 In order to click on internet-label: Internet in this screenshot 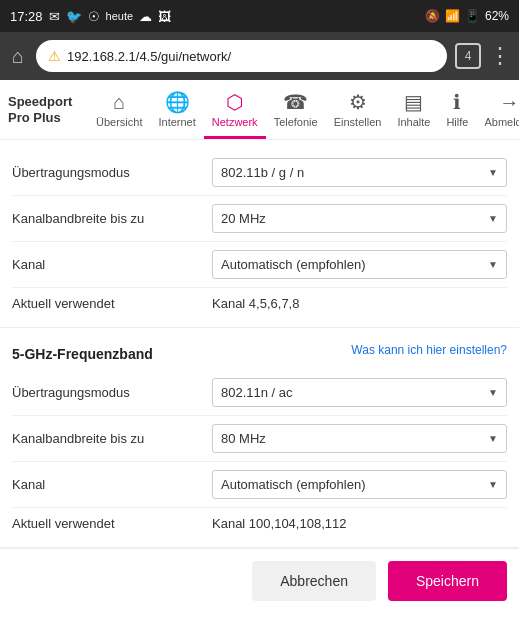, I will do `click(176, 122)`.